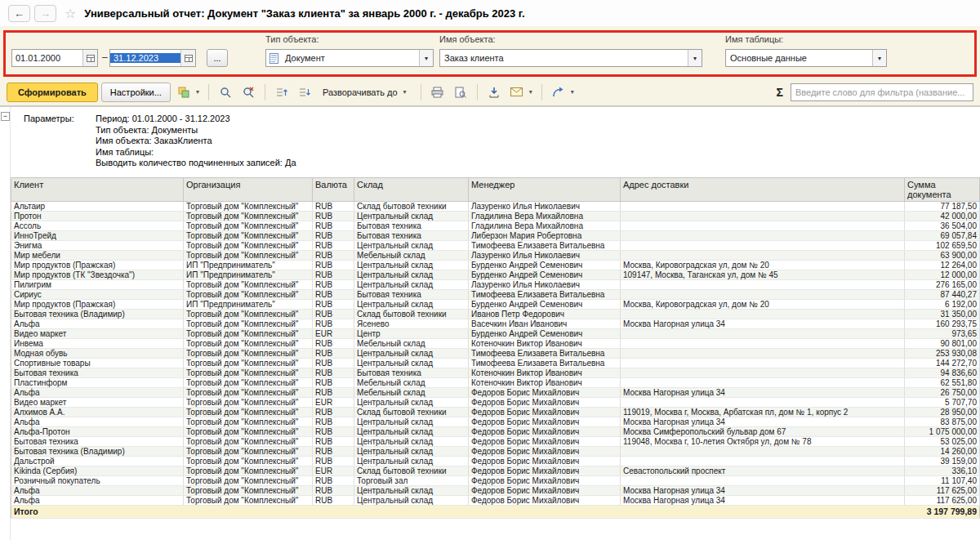  Describe the element at coordinates (496, 245) in the screenshot. I see `table-row: ЭнигмаТорговый дом "Комплексный"RUBЦентр…` at that location.